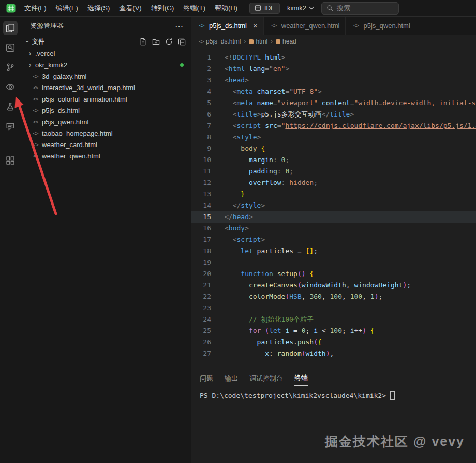  I want to click on code-line: 4 <meta charset="UTF-8">, so click(334, 92).